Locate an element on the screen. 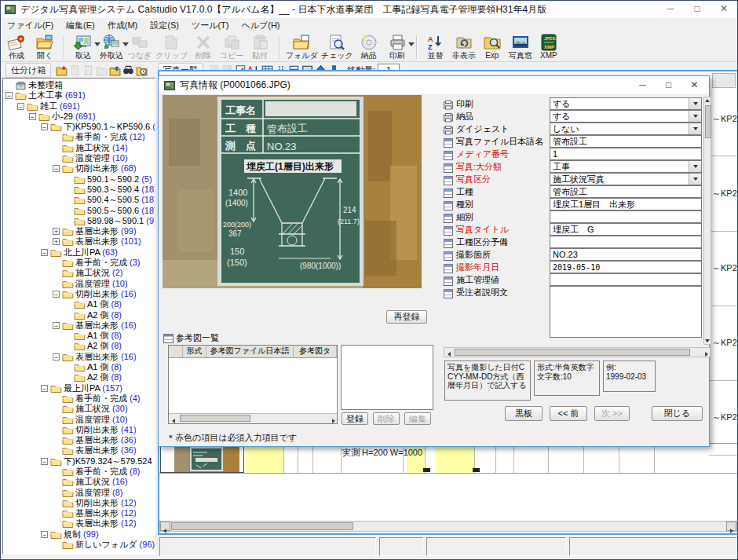 The image size is (738, 560). reregister-button: 再登録 is located at coordinates (407, 317).